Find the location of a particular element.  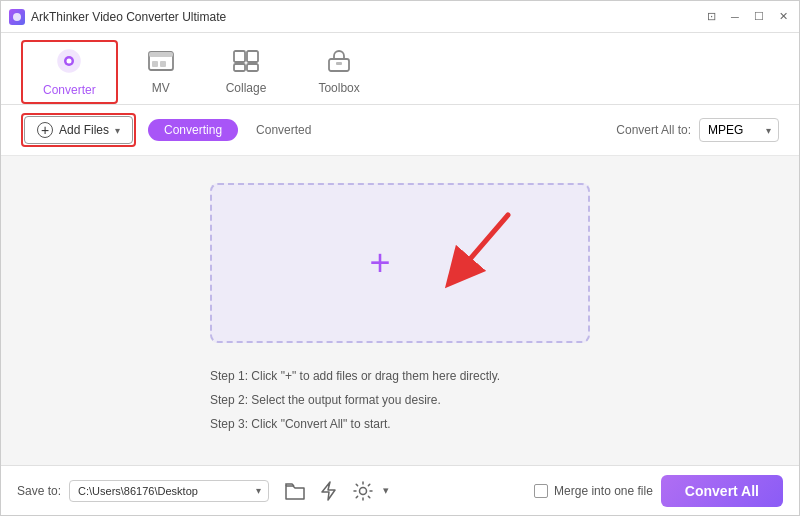

tab-mv: MV is located at coordinates (161, 72).